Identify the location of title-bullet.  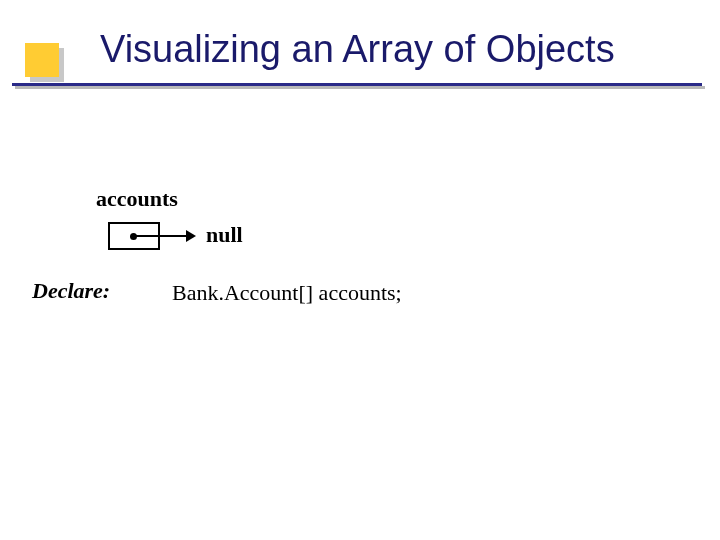
(42, 60).